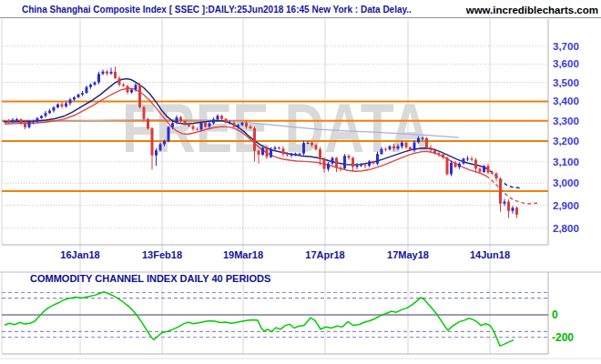 The image size is (601, 364). What do you see at coordinates (490, 255) in the screenshot?
I see `x-axis-label: 14Jun18` at bounding box center [490, 255].